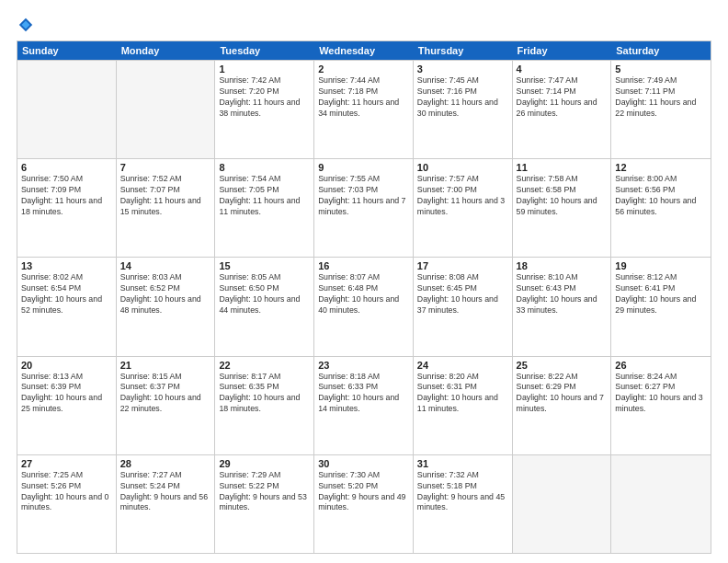  I want to click on day-info: Sunrise: 7:32 AM Sunset: 5:18 PM Dayligh…, so click(463, 492).